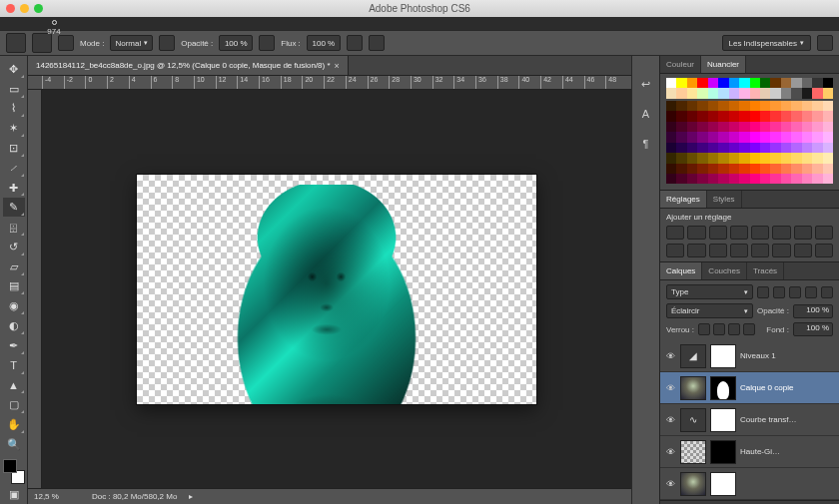 Image resolution: width=839 pixels, height=504 pixels. What do you see at coordinates (14, 445) in the screenshot?
I see `zoom-tool-icon: 🔍` at bounding box center [14, 445].